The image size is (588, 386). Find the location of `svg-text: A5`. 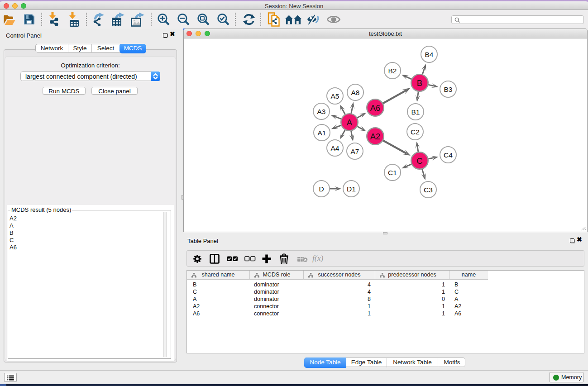

svg-text: A5 is located at coordinates (335, 96).